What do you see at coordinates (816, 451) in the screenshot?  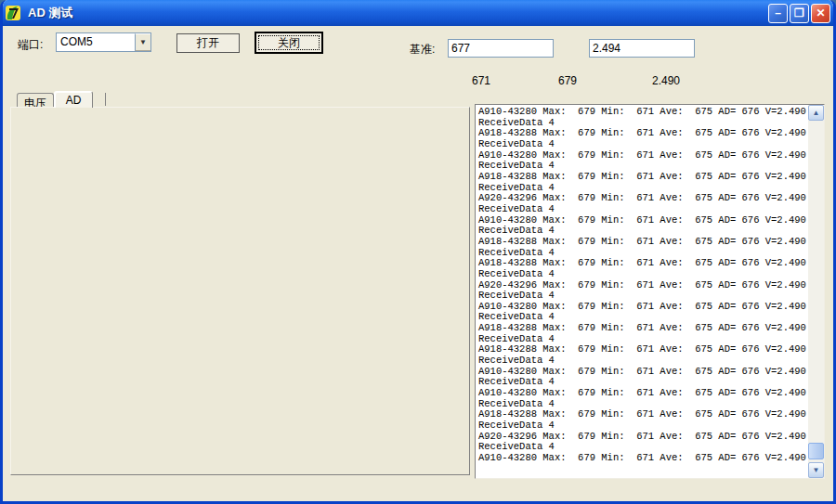 I see `scrollbar-thumb` at bounding box center [816, 451].